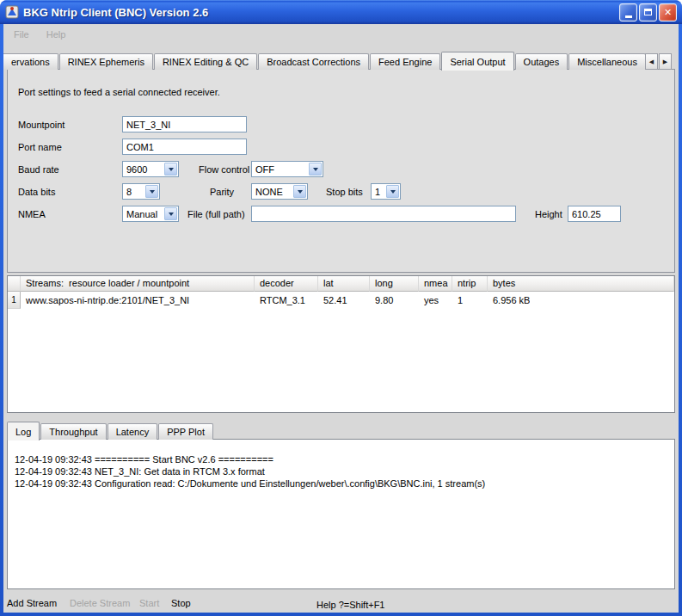 Image resolution: width=682 pixels, height=616 pixels. What do you see at coordinates (542, 62) in the screenshot?
I see `tab-outages: Outages` at bounding box center [542, 62].